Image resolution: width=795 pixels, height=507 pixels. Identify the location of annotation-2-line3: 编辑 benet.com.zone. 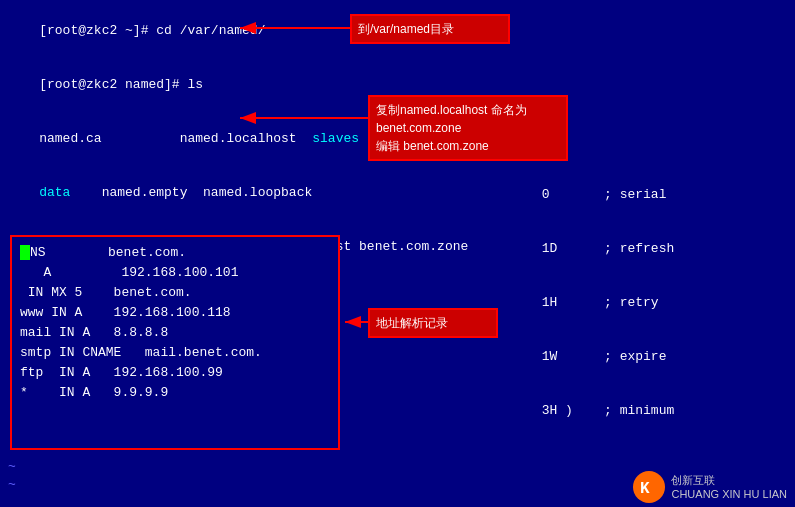
(468, 146).